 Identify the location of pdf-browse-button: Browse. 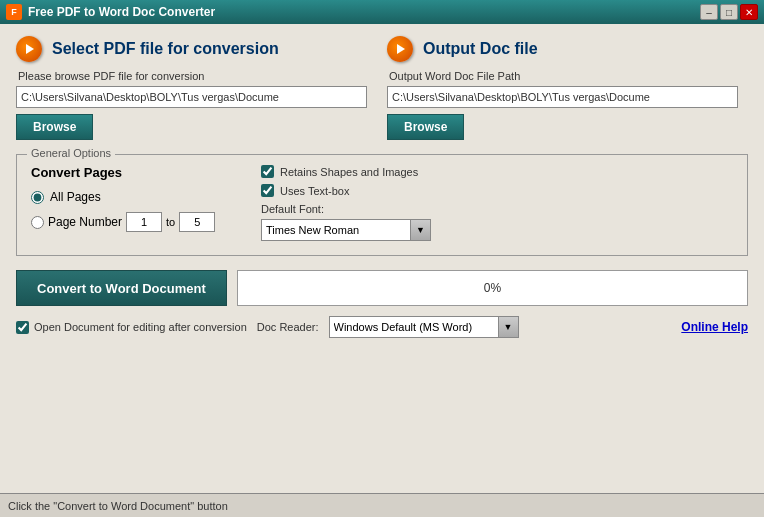
(54, 127).